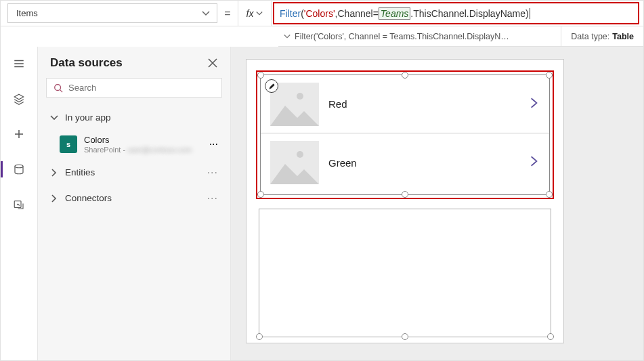 Image resolution: width=644 pixels, height=361 pixels. What do you see at coordinates (468, 14) in the screenshot?
I see `formula-token: .ThisChannel.DisplayName` at bounding box center [468, 14].